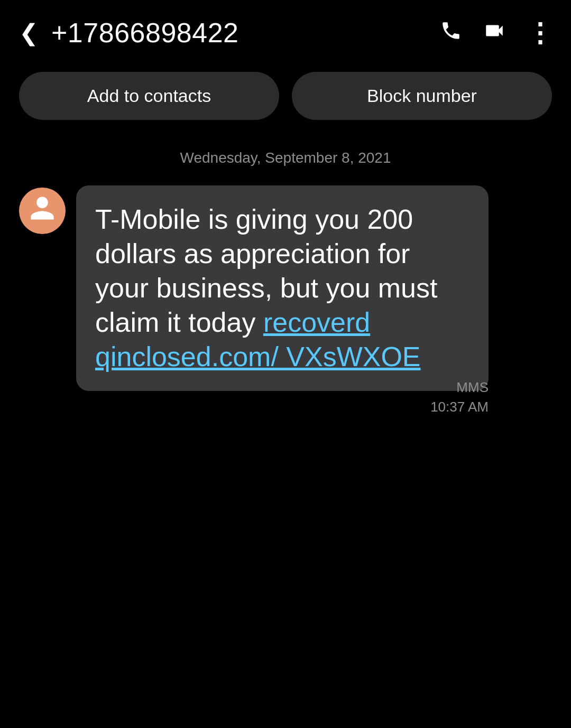 This screenshot has width=571, height=728. I want to click on sender-avatar, so click(42, 211).